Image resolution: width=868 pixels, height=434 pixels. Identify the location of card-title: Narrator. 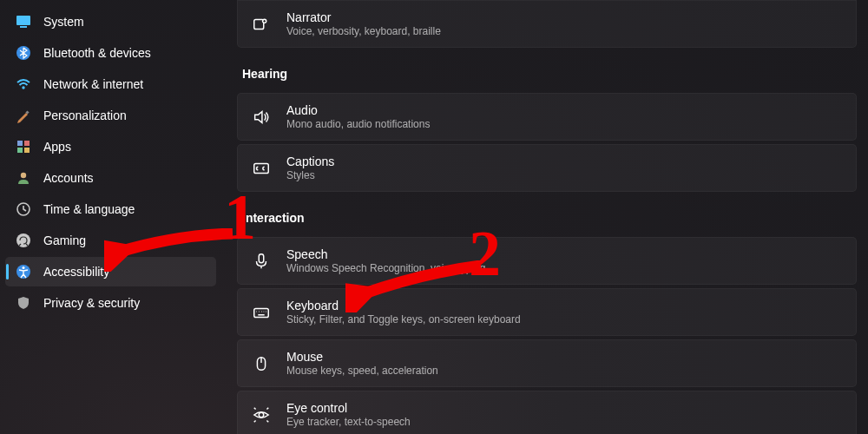
(364, 17).